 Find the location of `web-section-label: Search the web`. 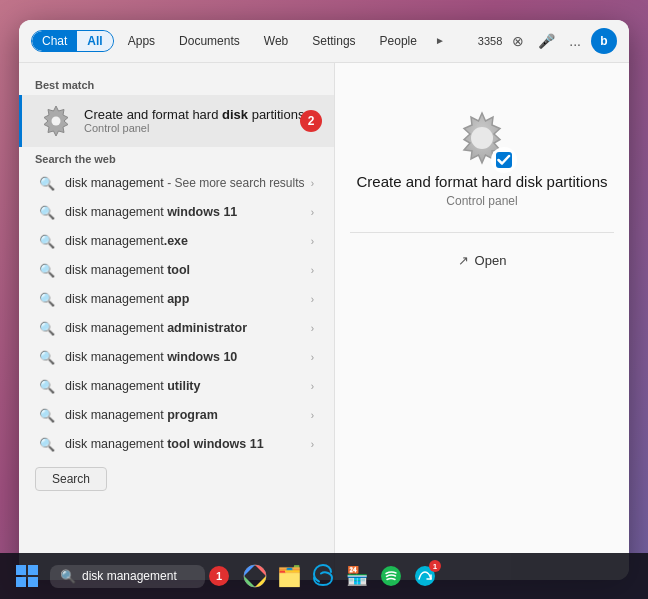

web-section-label: Search the web is located at coordinates (176, 158).